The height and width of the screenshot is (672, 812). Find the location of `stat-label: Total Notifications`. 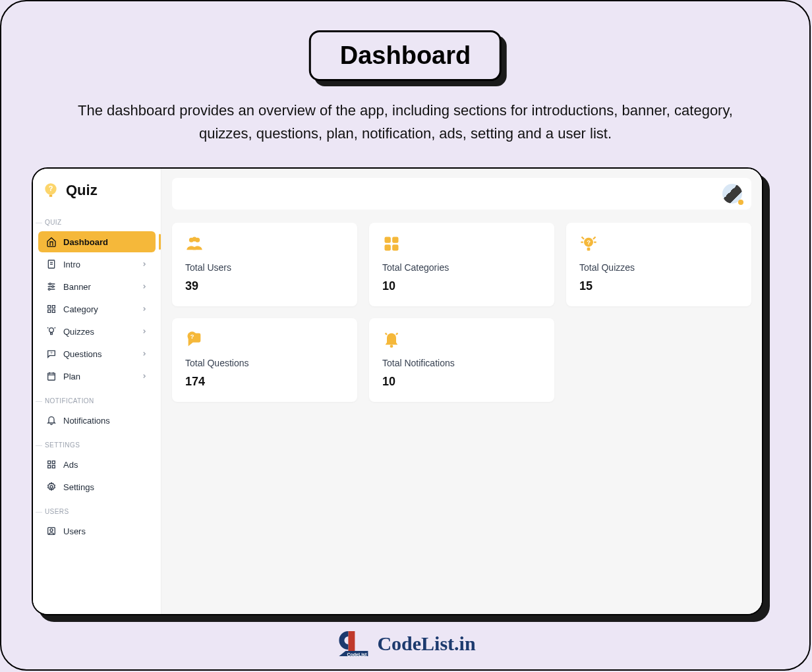

stat-label: Total Notifications is located at coordinates (461, 363).